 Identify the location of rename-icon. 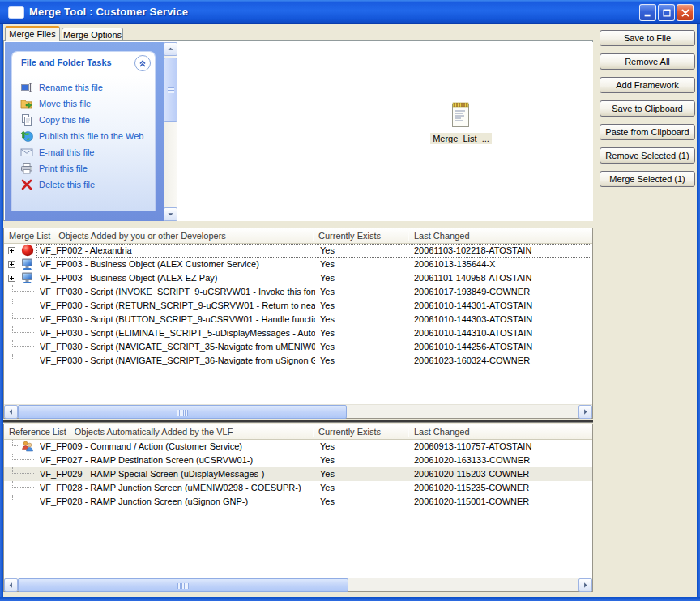
(27, 87).